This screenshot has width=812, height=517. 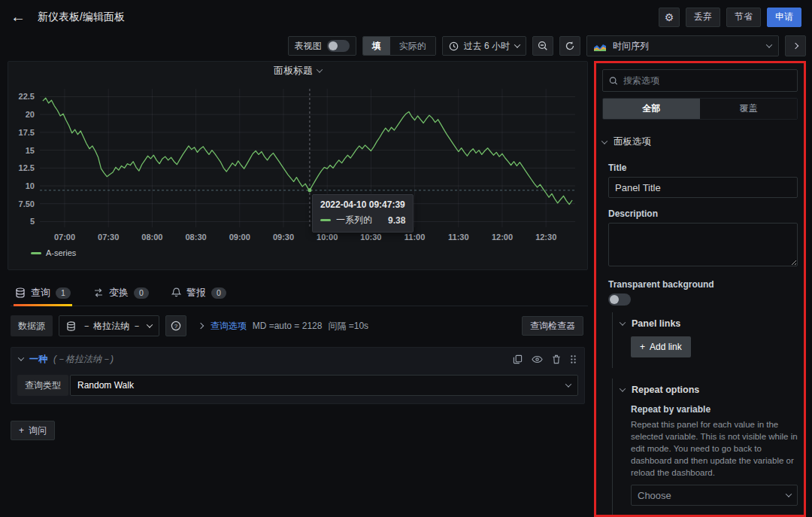 I want to click on tab-all-options: 全部, so click(x=651, y=108).